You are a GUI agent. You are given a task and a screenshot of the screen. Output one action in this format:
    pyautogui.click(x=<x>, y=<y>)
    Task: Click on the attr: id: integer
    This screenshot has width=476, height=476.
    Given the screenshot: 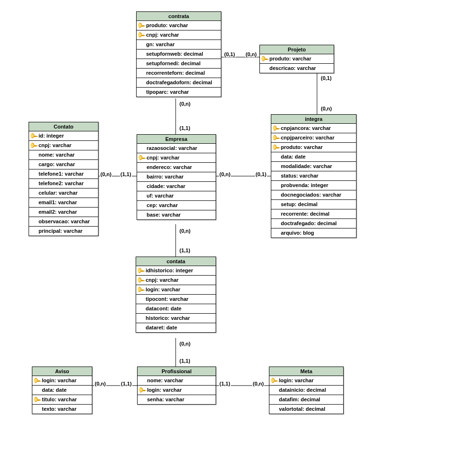 What is the action you would take?
    pyautogui.click(x=64, y=136)
    